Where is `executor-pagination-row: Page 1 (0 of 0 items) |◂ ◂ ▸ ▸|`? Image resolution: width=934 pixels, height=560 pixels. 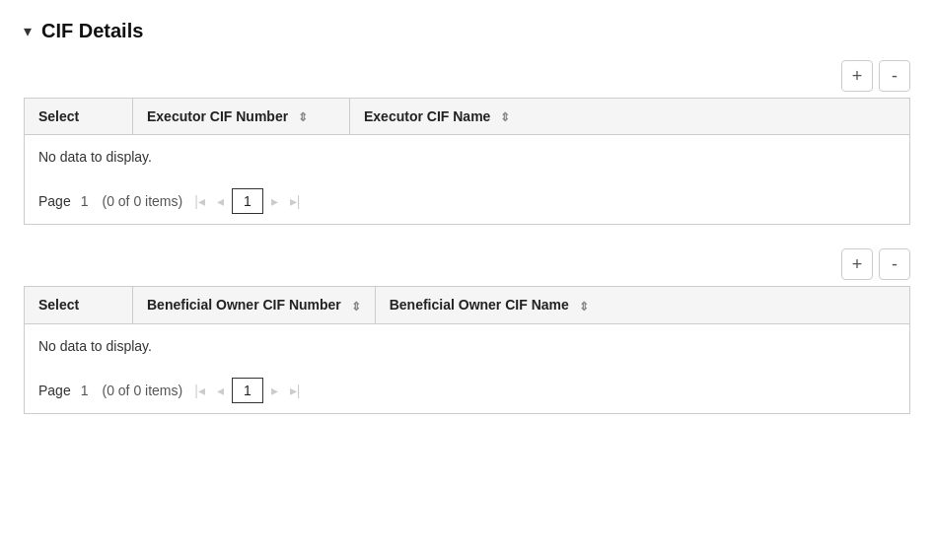 executor-pagination-row: Page 1 (0 of 0 items) |◂ ◂ ▸ ▸| is located at coordinates (467, 201).